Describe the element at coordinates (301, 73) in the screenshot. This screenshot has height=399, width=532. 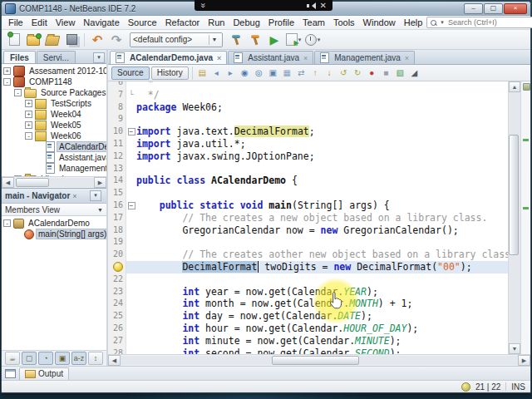
I see `sync-views-icon: ⇄` at that location.